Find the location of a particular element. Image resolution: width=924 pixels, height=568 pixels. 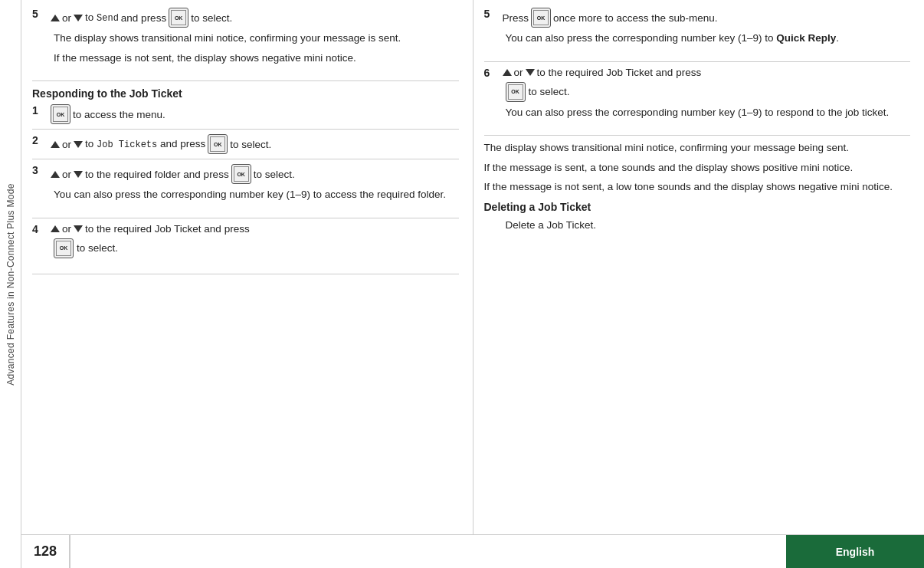

ok-button-step6: OK is located at coordinates (516, 92).